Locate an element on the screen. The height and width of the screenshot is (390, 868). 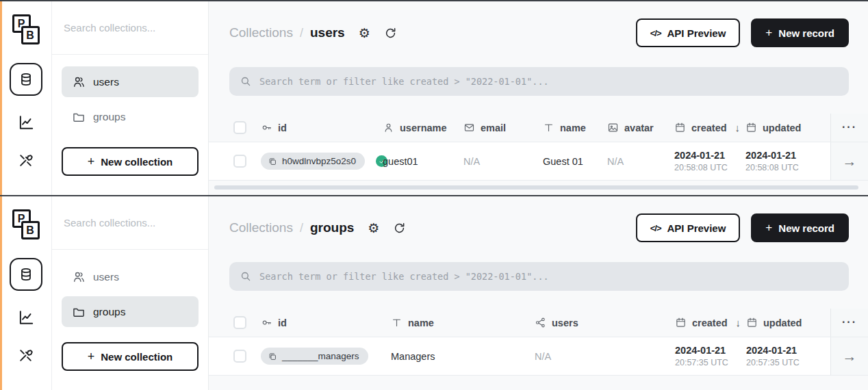
search-icon is located at coordinates (246, 276).